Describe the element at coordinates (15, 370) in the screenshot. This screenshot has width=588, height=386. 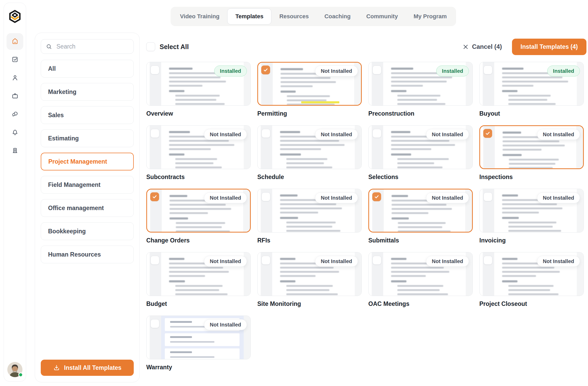
I see `user-avatar` at that location.